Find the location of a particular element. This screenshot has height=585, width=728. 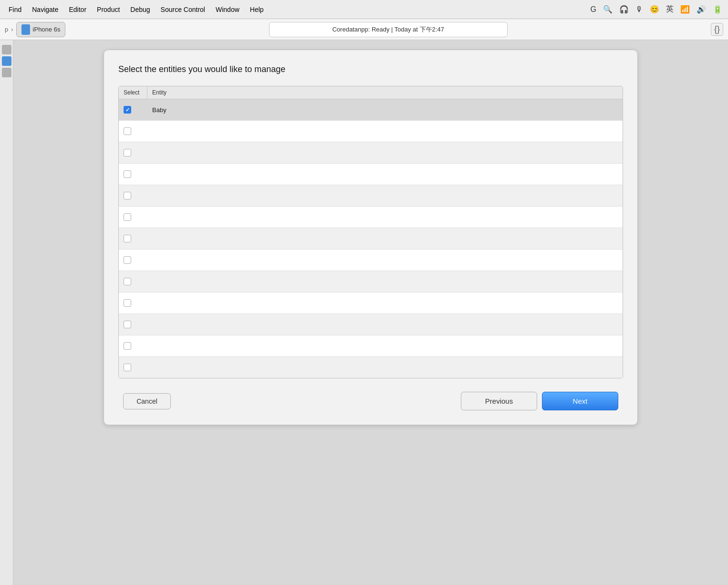

breadcrumb-prefix: p is located at coordinates (7, 30).